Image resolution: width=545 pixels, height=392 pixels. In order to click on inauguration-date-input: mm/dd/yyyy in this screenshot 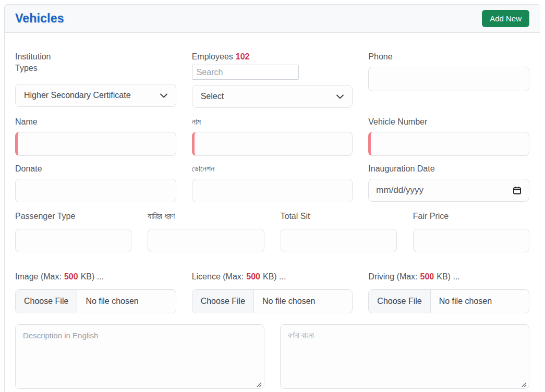, I will do `click(449, 190)`.